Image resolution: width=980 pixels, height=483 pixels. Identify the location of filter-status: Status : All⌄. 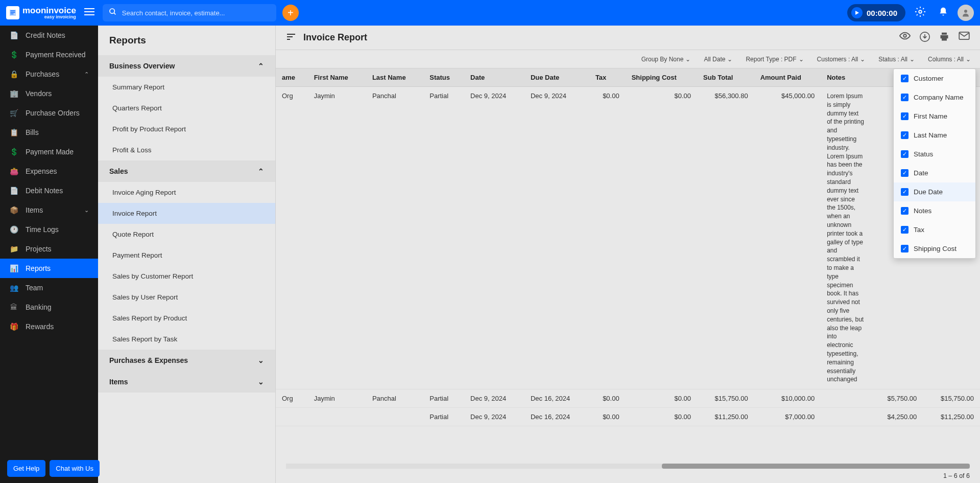
(897, 59).